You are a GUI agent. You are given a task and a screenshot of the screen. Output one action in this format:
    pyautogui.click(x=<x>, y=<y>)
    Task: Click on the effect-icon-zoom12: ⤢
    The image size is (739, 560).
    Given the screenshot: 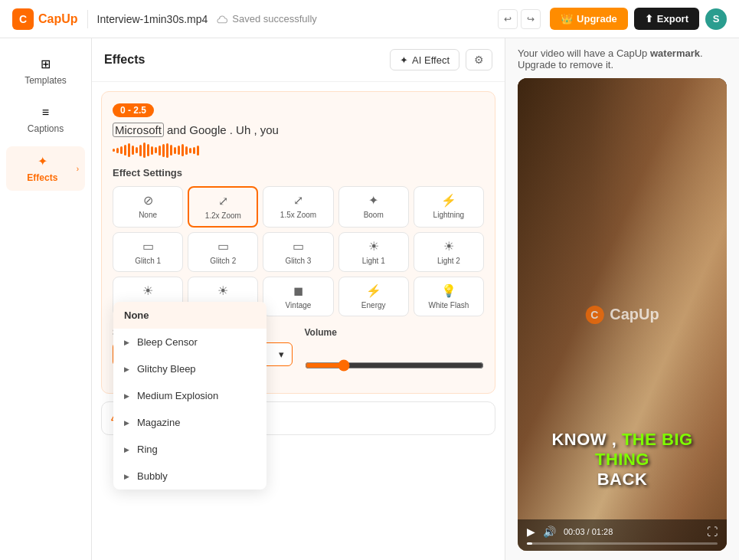 What is the action you would take?
    pyautogui.click(x=224, y=201)
    